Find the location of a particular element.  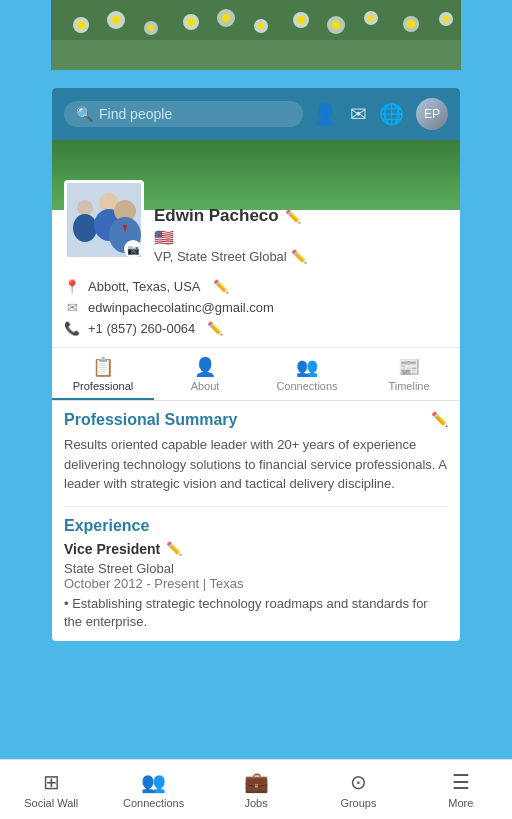

edit-title-icon: ✏️ is located at coordinates (299, 256).